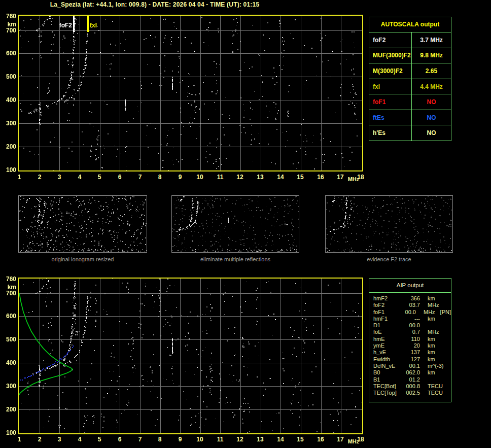 The width and height of the screenshot is (491, 448). What do you see at coordinates (384, 313) in the screenshot?
I see `aip-label-foF1: foF1` at bounding box center [384, 313].